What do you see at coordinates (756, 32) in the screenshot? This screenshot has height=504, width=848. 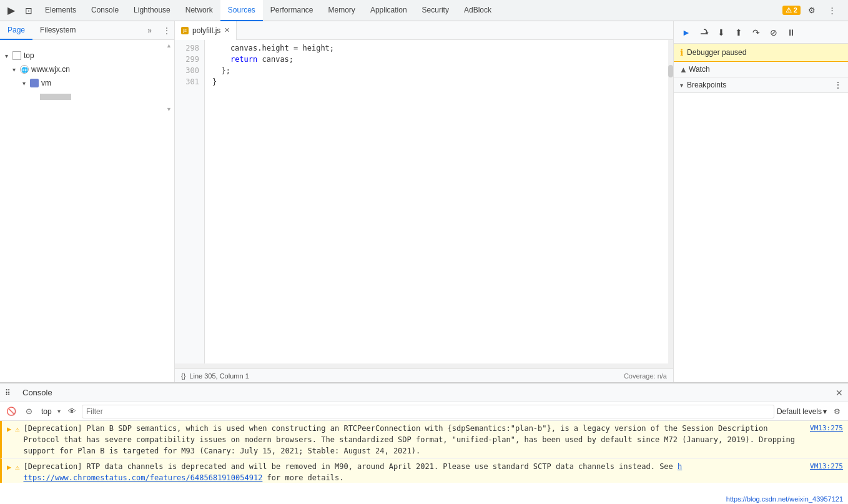 I see `step-btn: ↷` at bounding box center [756, 32].